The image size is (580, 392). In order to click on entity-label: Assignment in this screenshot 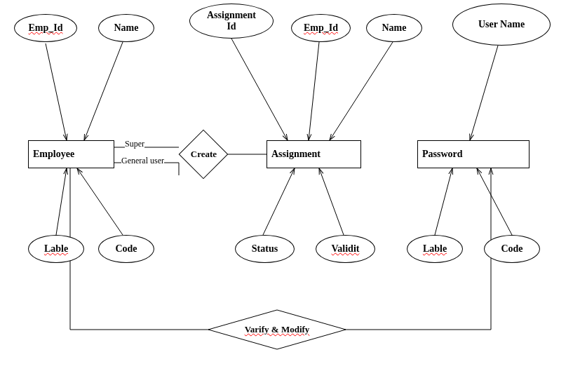, I will do `click(296, 154)`.